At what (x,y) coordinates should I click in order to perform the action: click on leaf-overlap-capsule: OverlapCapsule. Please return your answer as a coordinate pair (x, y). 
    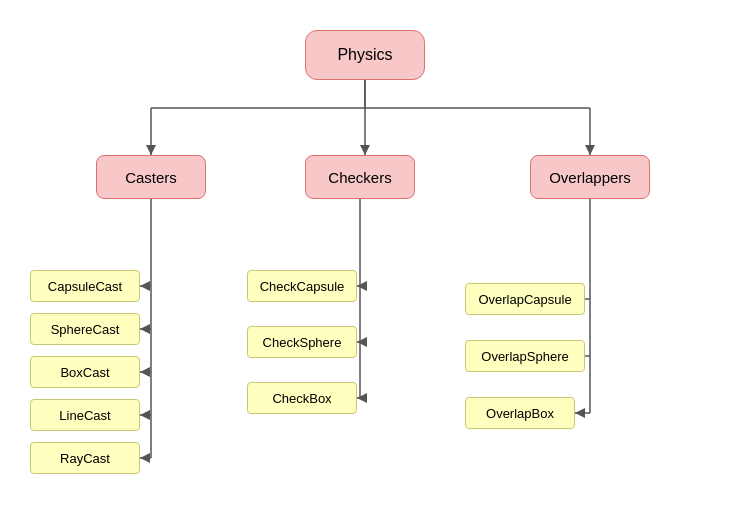
    Looking at the image, I should click on (525, 299).